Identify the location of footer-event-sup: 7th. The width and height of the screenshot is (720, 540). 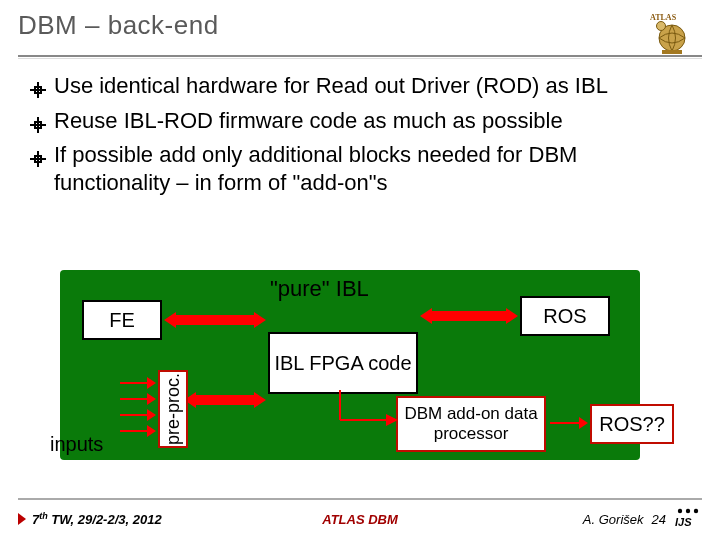
(40, 520).